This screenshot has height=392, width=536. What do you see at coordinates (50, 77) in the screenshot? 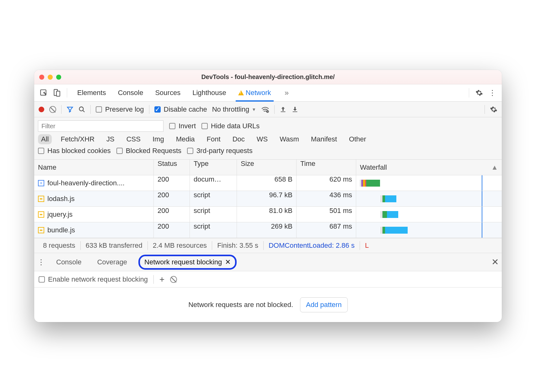
I see `minimize-window-button` at bounding box center [50, 77].